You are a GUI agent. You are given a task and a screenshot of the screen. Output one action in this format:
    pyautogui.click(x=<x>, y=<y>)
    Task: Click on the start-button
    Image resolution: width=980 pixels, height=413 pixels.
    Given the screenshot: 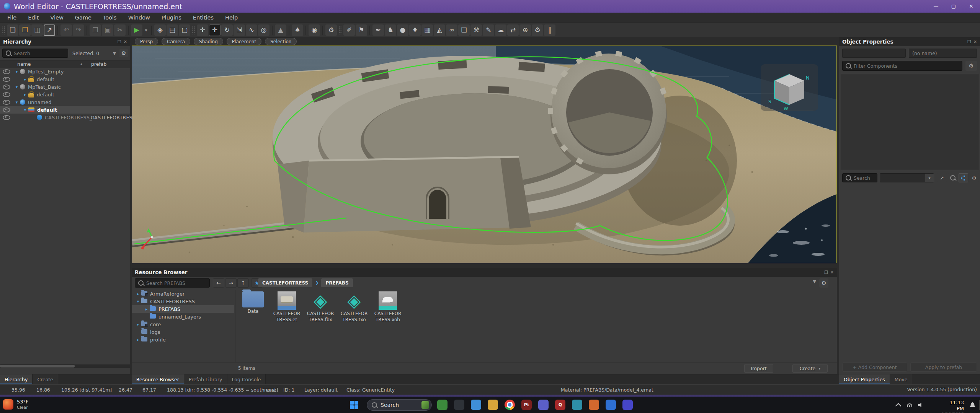 What is the action you would take?
    pyautogui.click(x=354, y=405)
    